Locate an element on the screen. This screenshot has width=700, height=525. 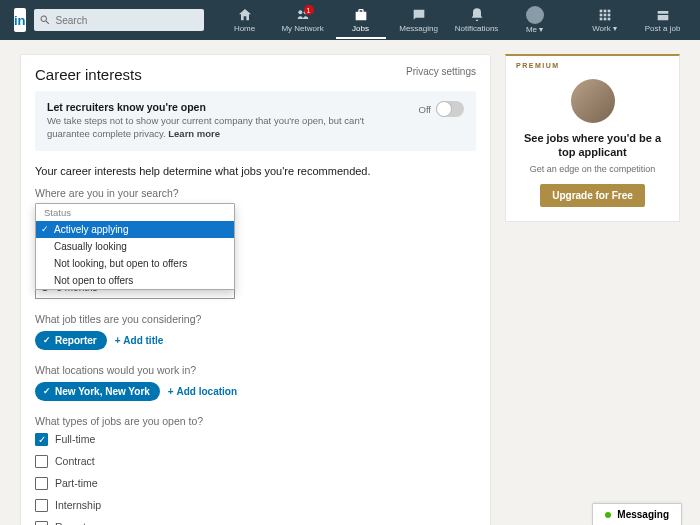
status-option-not-open: Not open to offers is located at coordinates (135, 280).